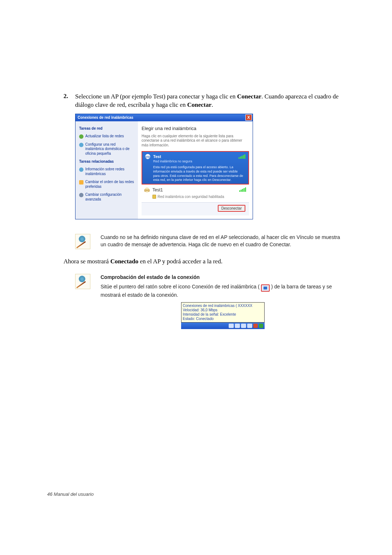 The image size is (392, 555). I want to click on para-text-b: Conectado, so click(124, 262).